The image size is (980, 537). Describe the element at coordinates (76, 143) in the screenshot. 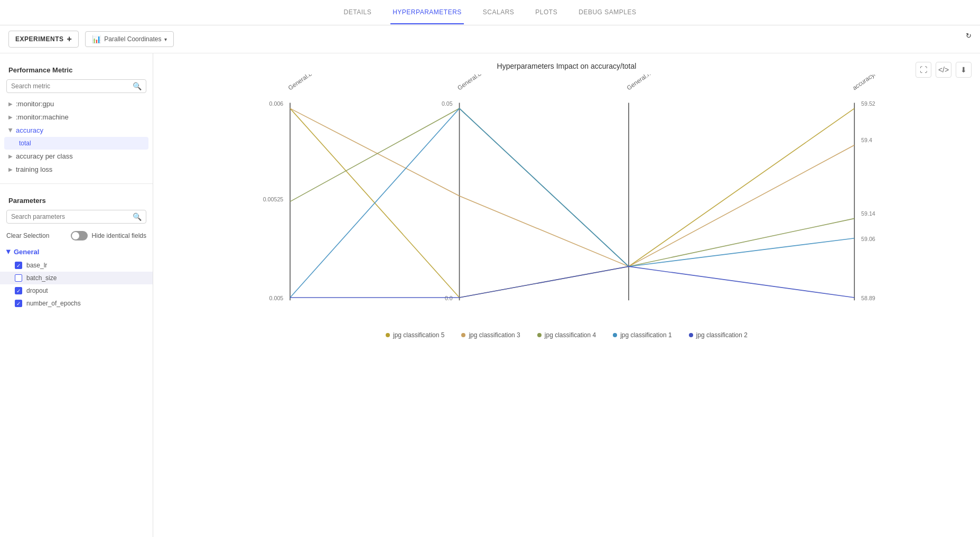

I see `metric-accuracy-total: total` at that location.